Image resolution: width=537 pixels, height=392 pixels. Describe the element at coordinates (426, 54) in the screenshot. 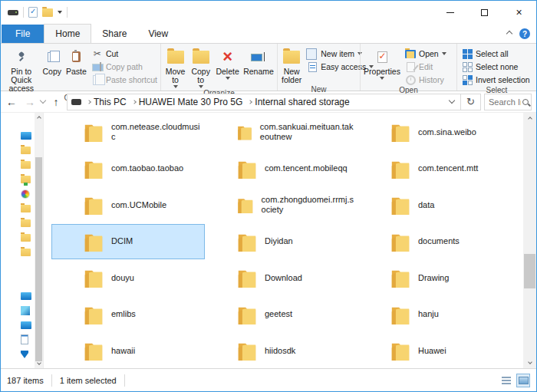

I see `open-button: Open` at that location.